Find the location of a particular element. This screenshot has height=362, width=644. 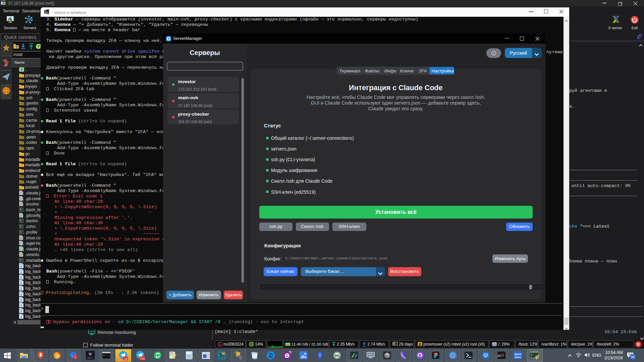

svg-text: 32 is located at coordinates (633, 357).